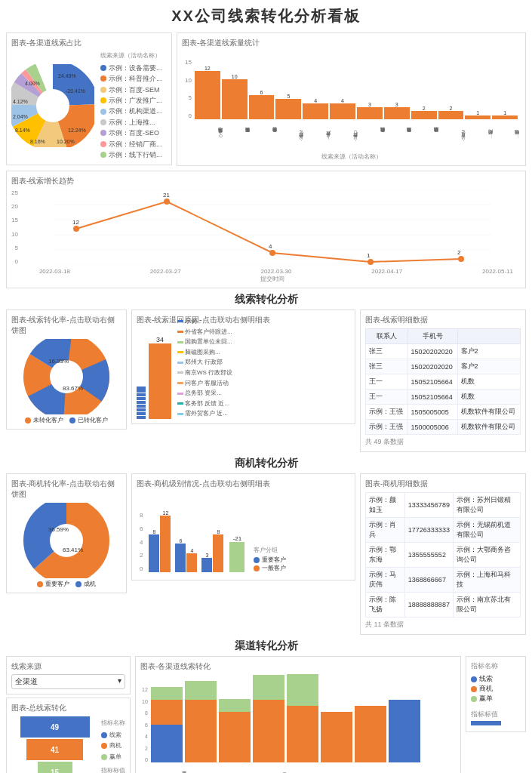  What do you see at coordinates (496, 694) in the screenshot?
I see `channel-legend-panel: 指标名称 线索 商机 赢单 指标标值` at bounding box center [496, 694].